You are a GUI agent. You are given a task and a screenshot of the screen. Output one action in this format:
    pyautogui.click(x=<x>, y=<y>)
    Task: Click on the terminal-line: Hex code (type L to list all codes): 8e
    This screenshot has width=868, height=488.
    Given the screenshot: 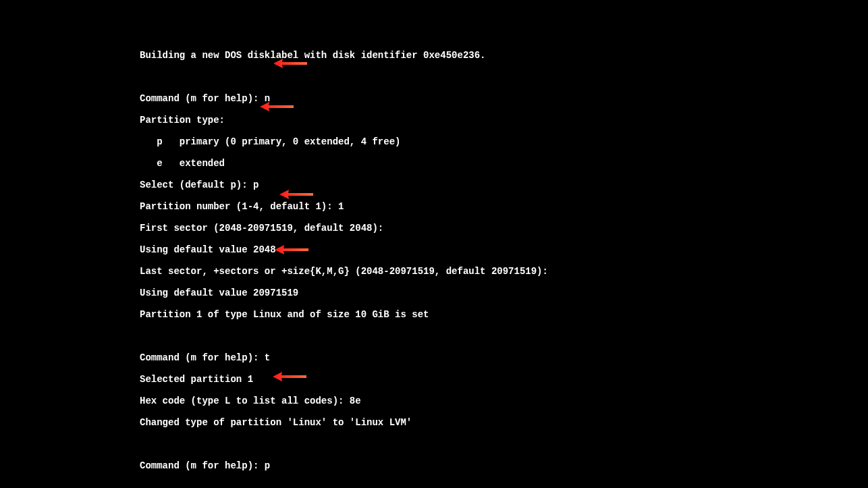 What is the action you would take?
    pyautogui.click(x=344, y=401)
    